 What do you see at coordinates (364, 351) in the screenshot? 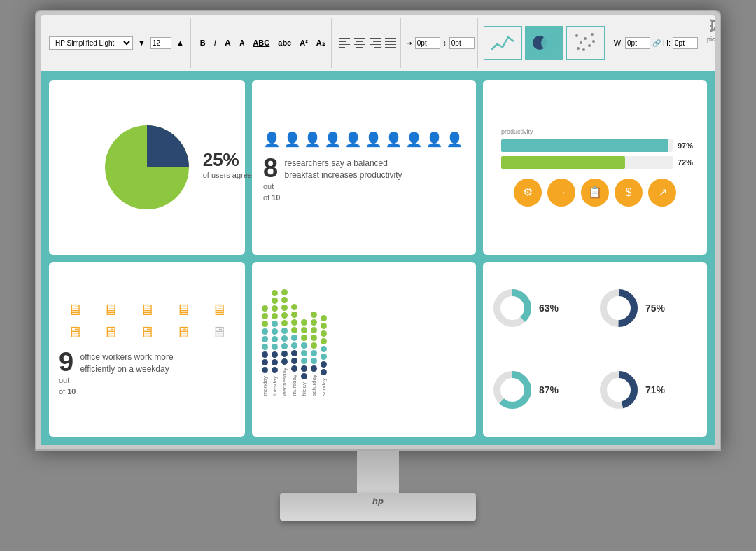
I see `dot-chart-container: monday` at bounding box center [364, 351].